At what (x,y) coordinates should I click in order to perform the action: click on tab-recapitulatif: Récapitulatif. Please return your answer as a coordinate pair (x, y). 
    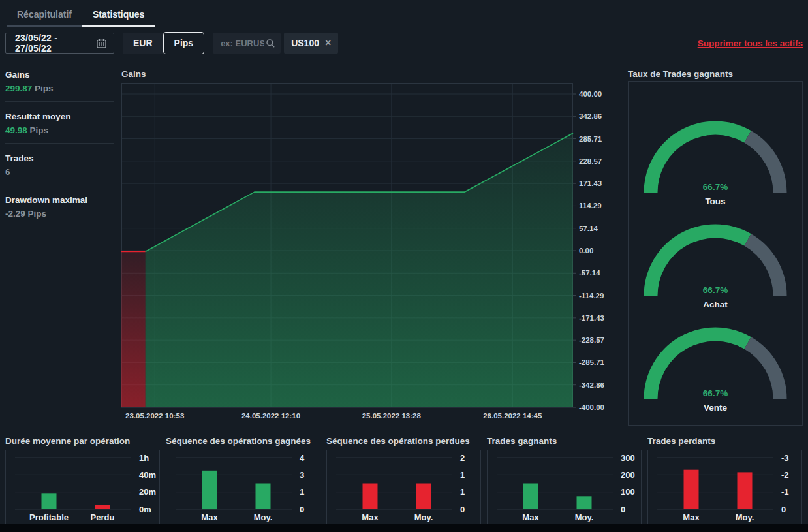
    Looking at the image, I should click on (44, 16).